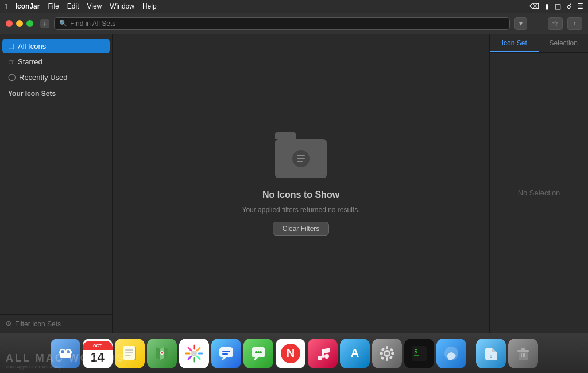 The height and width of the screenshot is (373, 588). I want to click on sidebar-list: ◫ All Icons ☆ Starred ◯ Recently Used Yo…, so click(56, 175).